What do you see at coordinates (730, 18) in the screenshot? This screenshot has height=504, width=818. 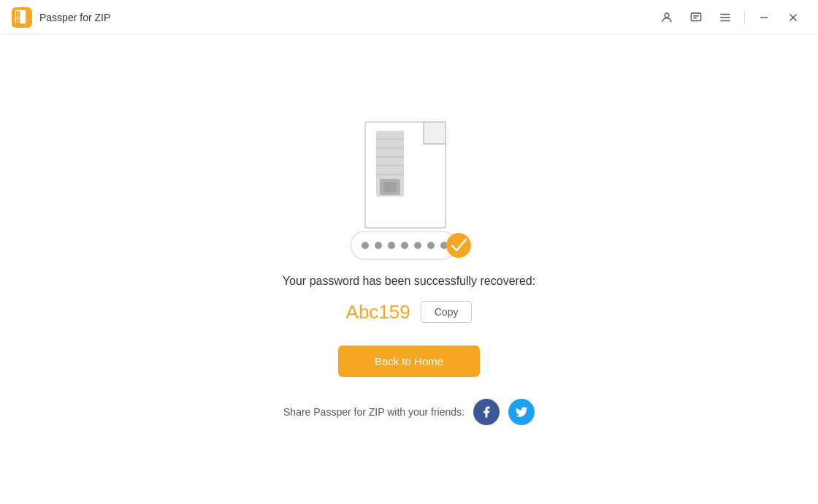 I see `title-bar-controls` at bounding box center [730, 18].